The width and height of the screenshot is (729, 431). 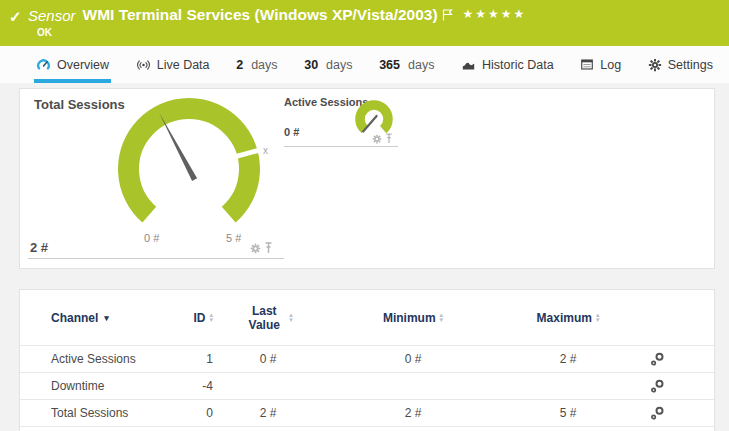 What do you see at coordinates (600, 64) in the screenshot?
I see `tab-log: Log` at bounding box center [600, 64].